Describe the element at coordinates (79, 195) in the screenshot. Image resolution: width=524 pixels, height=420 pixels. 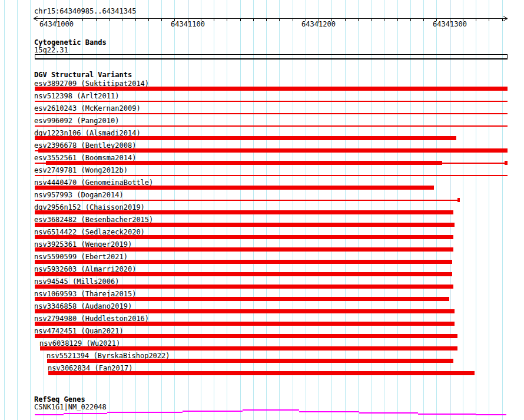
I see `variant-label: nsv957993 (Dogan2014)` at that location.